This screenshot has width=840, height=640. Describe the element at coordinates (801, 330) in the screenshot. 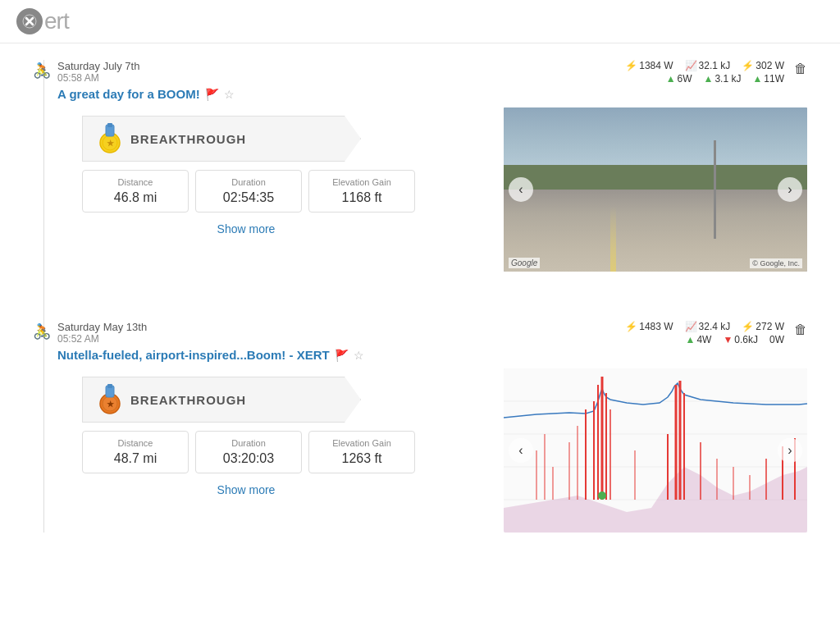

I see `trash-icon-2: 🗑` at that location.